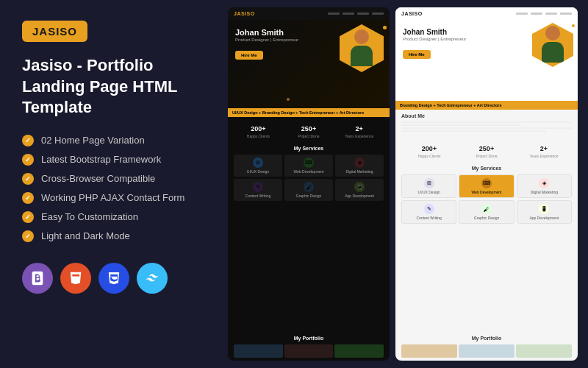  Describe the element at coordinates (37, 278) in the screenshot. I see `bootstrap-icon` at that location.